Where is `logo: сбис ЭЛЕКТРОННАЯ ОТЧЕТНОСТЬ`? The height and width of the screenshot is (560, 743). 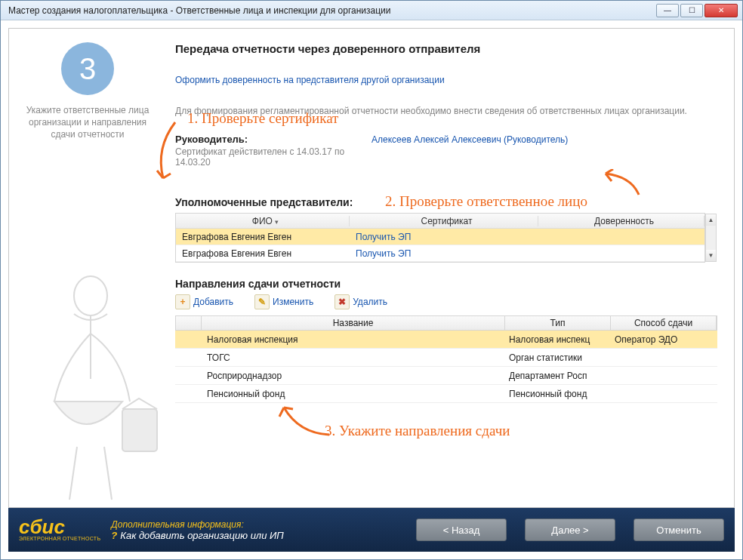
logo: сбис ЭЛЕКТРОННАЯ ОТЧЕТНОСТЬ is located at coordinates (60, 530).